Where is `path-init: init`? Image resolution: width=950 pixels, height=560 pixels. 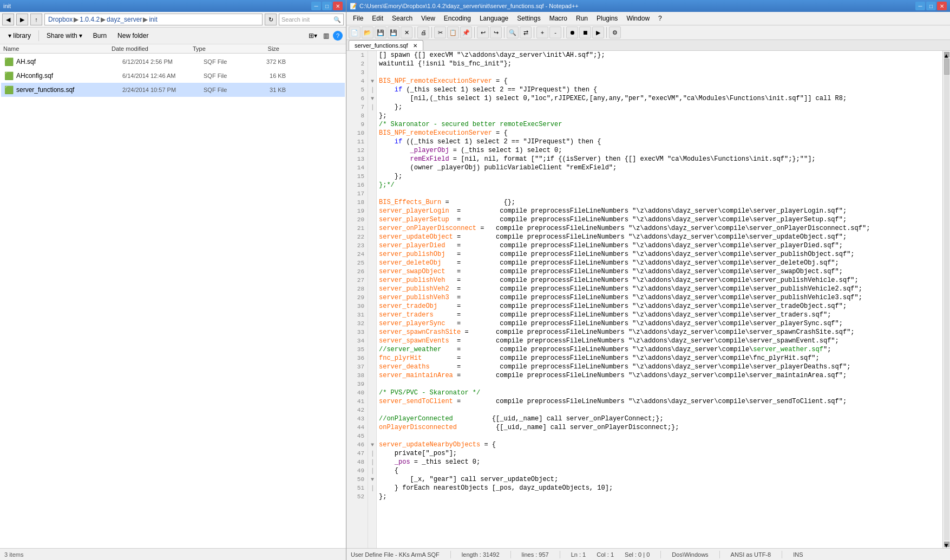 path-init: init is located at coordinates (153, 19).